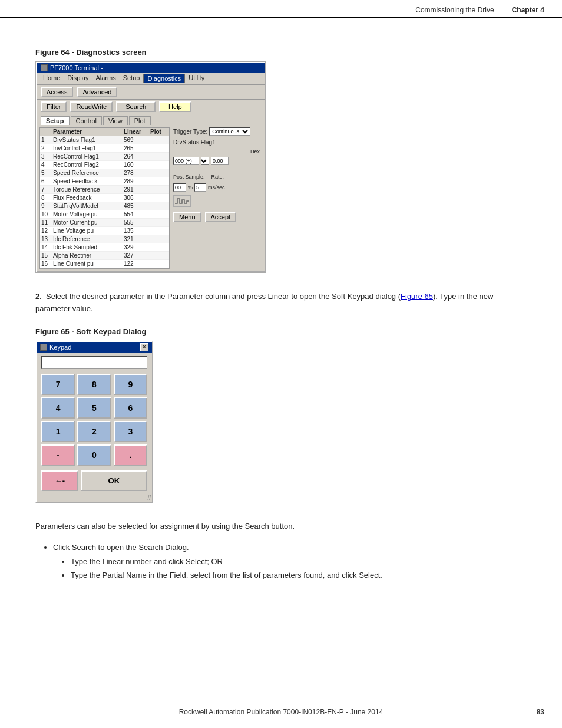  What do you see at coordinates (58, 384) in the screenshot?
I see `keypad-btn-7: 7` at bounding box center [58, 384].